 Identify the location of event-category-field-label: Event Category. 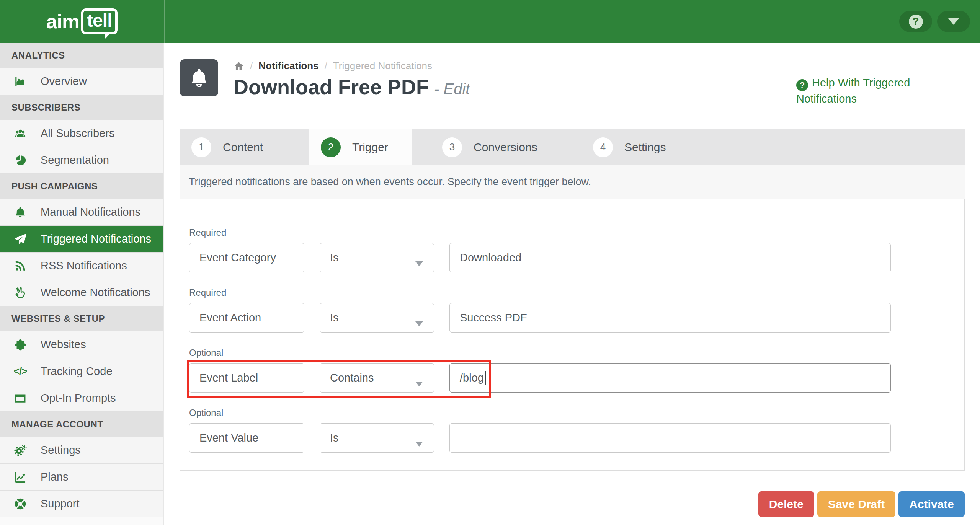
(247, 258).